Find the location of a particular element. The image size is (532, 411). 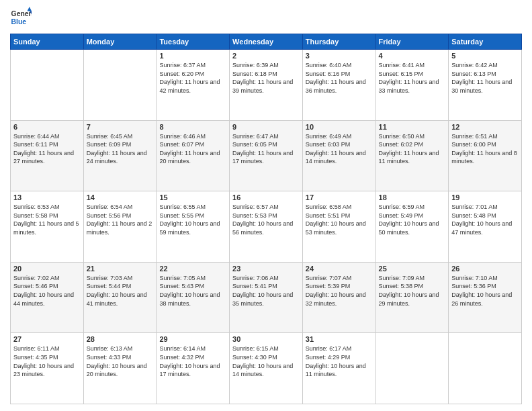

day-content: Sunrise: 7:02 AM Sunset: 5:46 PM Dayligh… is located at coordinates (47, 291).